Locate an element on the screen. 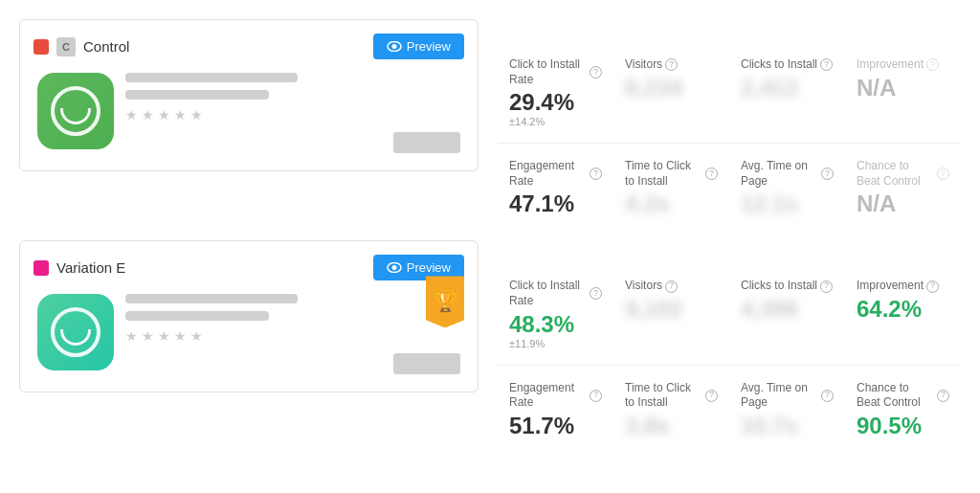  variation-visitors-label: Visitors ? is located at coordinates (672, 286).